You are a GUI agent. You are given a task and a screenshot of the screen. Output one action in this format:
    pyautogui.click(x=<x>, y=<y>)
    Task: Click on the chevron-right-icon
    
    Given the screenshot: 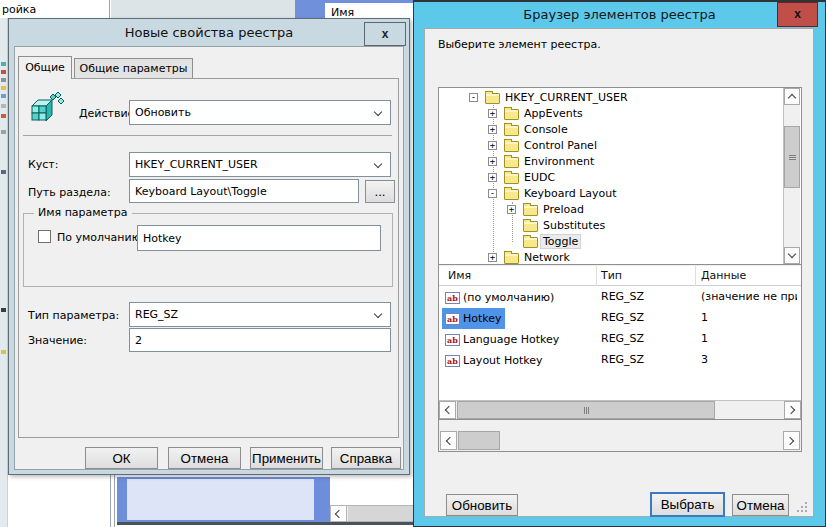 What is the action you would take?
    pyautogui.click(x=790, y=440)
    